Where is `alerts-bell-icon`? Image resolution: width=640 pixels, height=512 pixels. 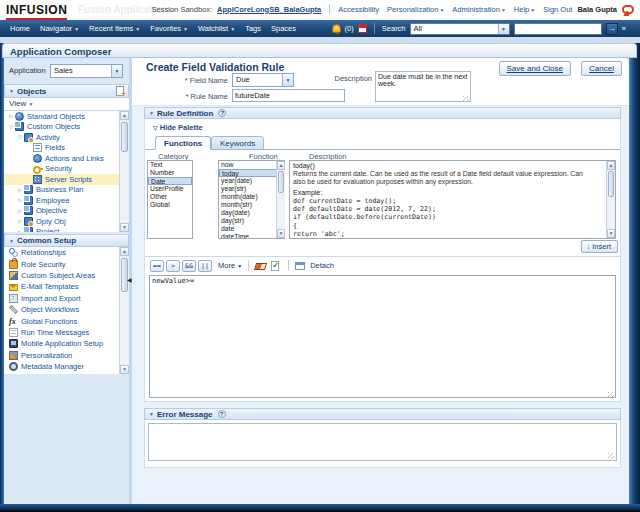
alerts-bell-icon is located at coordinates (336, 28).